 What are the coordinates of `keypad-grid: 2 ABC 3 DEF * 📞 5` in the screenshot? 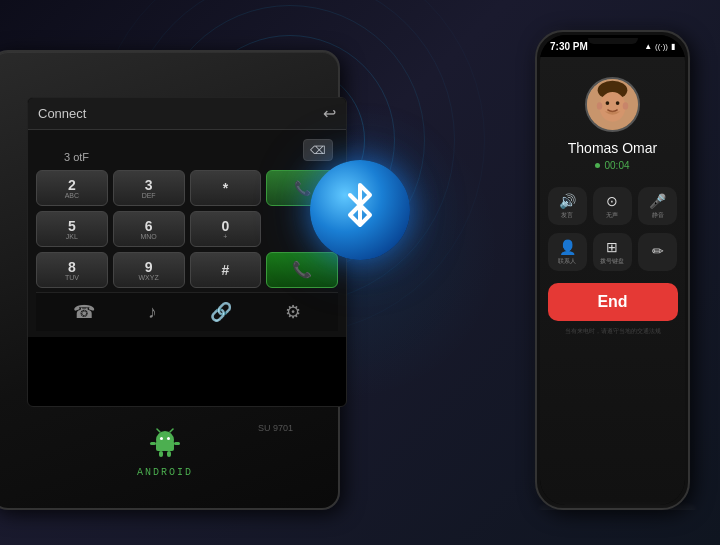 It's located at (187, 229).